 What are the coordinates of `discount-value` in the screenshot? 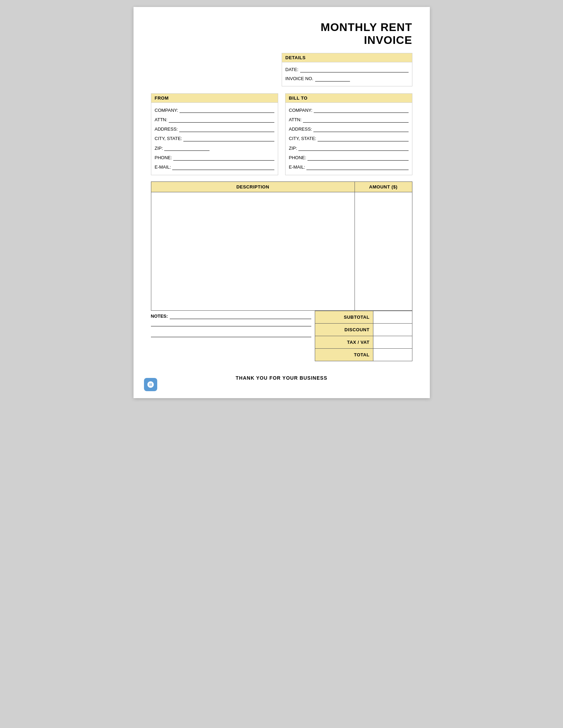 It's located at (393, 330).